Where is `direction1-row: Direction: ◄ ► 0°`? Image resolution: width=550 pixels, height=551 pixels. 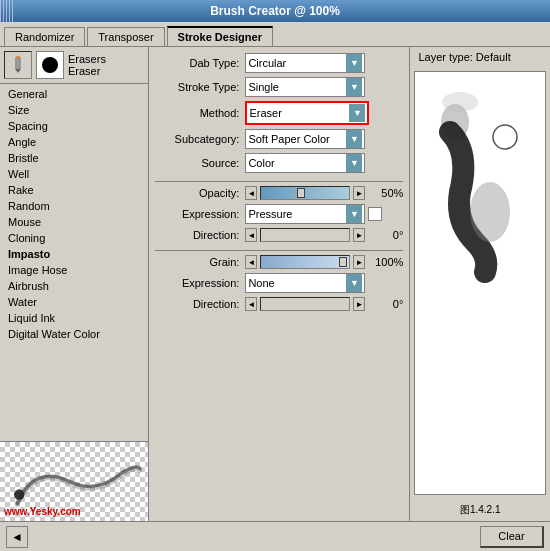
direction1-row: Direction: ◄ ► 0° is located at coordinates (279, 235).